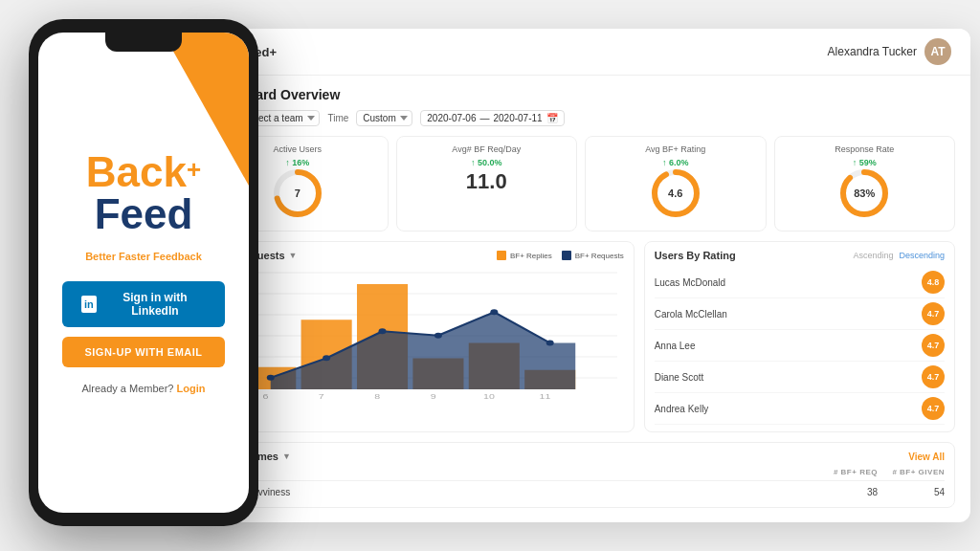  Describe the element at coordinates (676, 193) in the screenshot. I see `donut-rating: 4.6` at that location.